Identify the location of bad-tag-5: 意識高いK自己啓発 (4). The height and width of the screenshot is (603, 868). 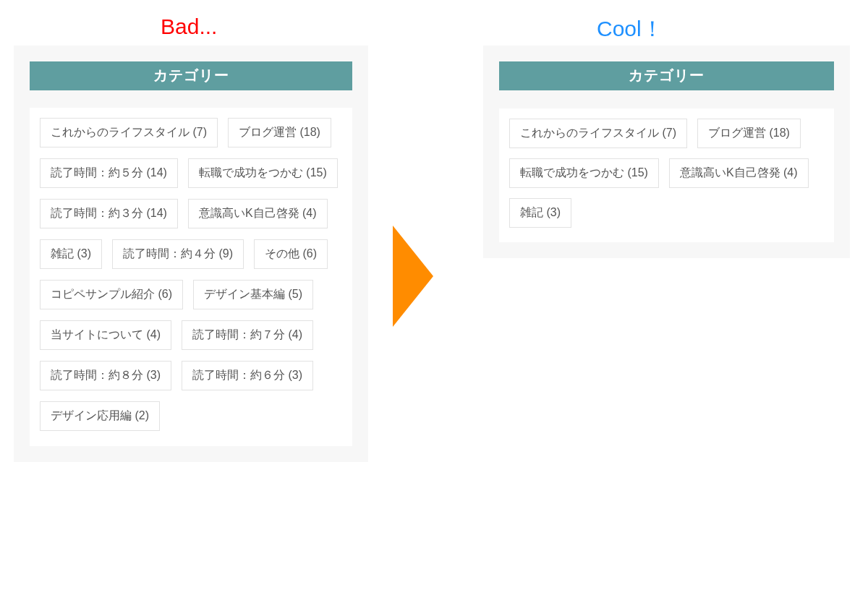
(258, 214).